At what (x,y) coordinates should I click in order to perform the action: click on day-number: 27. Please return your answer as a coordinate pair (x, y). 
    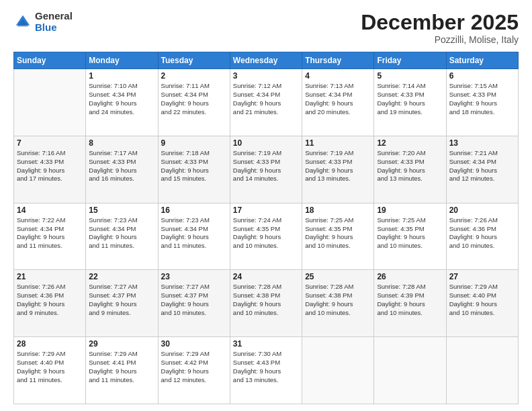
    Looking at the image, I should click on (482, 277).